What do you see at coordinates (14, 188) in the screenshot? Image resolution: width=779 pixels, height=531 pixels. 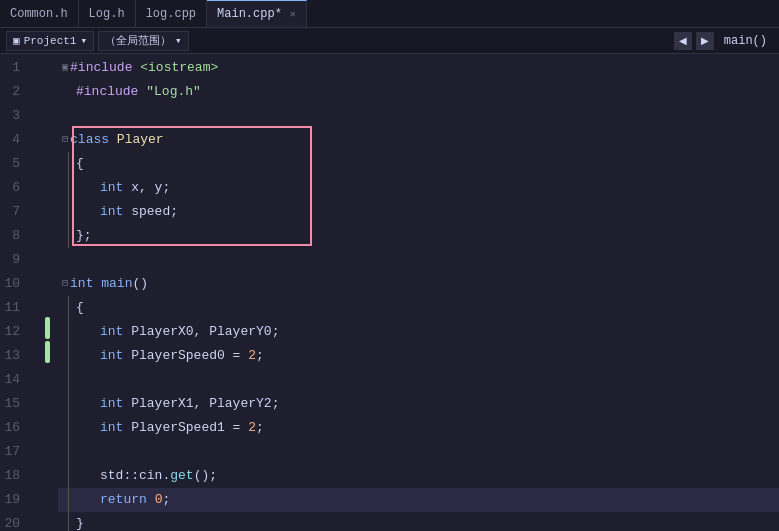 I see `line-num-6: 6` at bounding box center [14, 188].